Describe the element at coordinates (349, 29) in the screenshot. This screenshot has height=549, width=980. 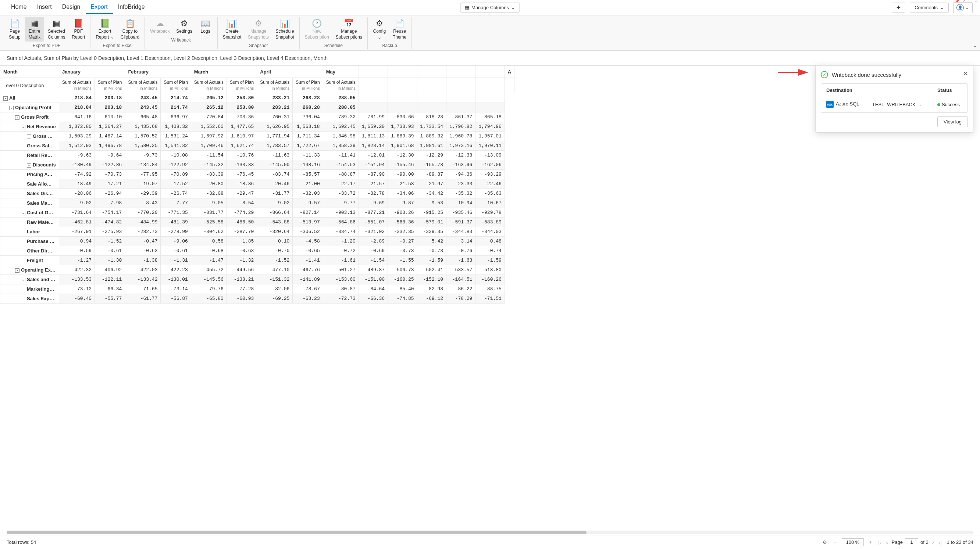
I see `manage-subscriptions-button: 📅ManageSubscriptions` at that location.